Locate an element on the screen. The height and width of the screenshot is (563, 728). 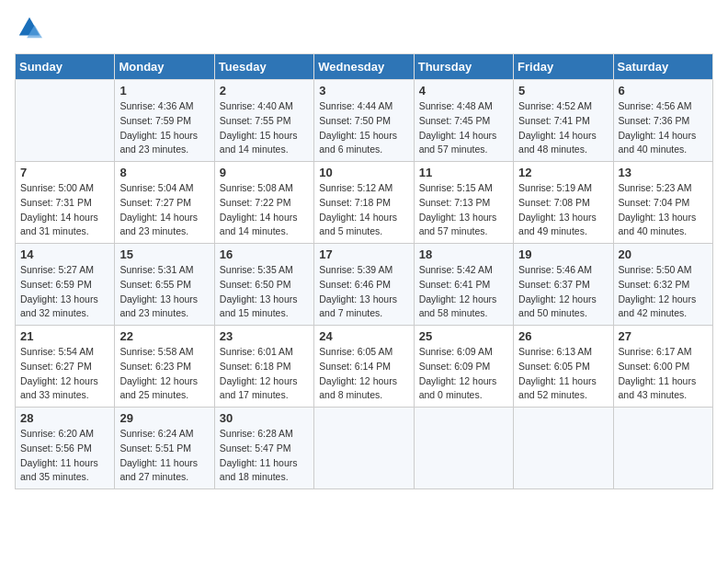
day-number: 14 is located at coordinates (64, 254).